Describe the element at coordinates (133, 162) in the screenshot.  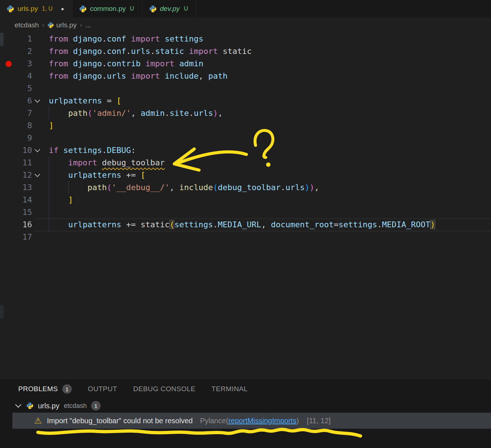
I see `code-token: debug_toolbar` at that location.